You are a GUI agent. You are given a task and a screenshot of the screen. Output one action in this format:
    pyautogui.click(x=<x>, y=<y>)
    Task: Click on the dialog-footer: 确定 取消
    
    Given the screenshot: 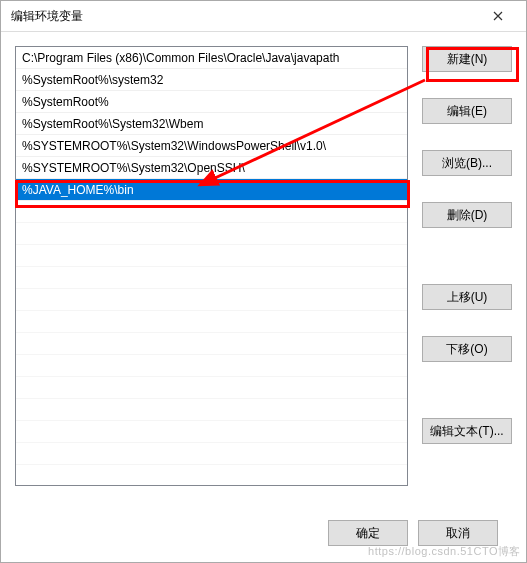 What is the action you would take?
    pyautogui.click(x=264, y=533)
    